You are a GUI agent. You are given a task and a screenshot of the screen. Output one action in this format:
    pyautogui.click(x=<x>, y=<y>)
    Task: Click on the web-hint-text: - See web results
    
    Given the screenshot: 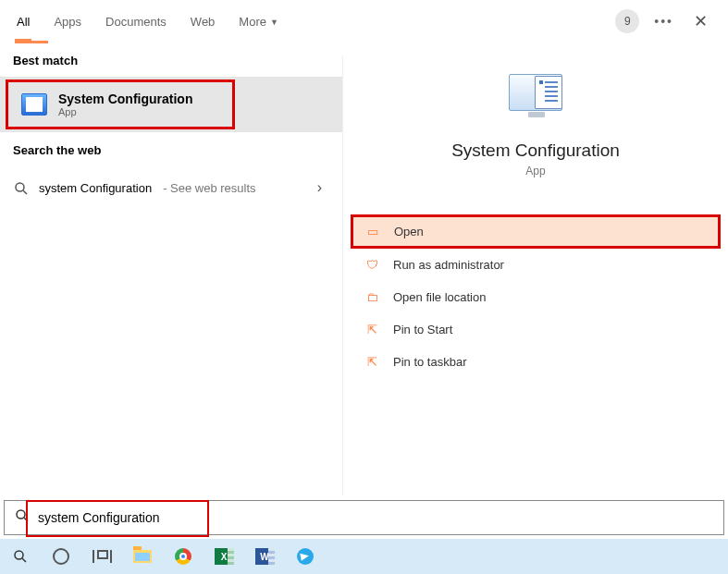 What is the action you would take?
    pyautogui.click(x=209, y=189)
    